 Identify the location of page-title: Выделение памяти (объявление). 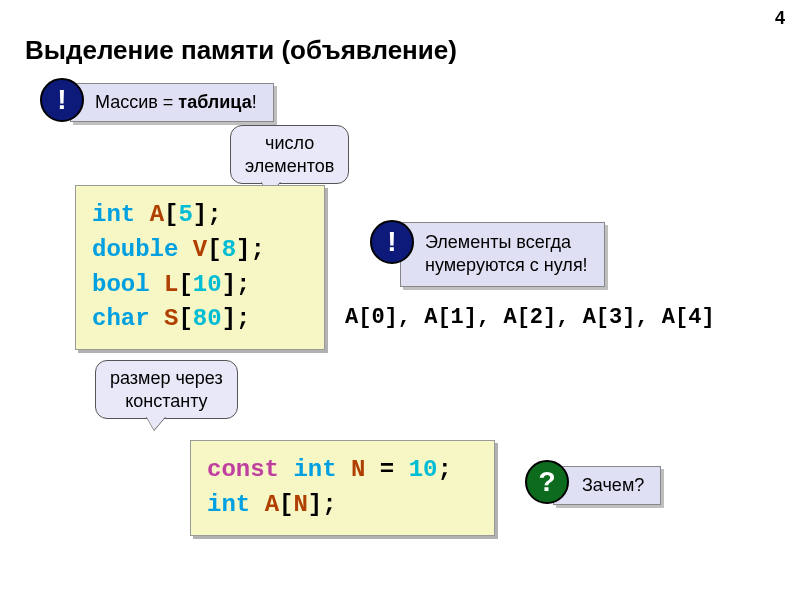
(241, 50).